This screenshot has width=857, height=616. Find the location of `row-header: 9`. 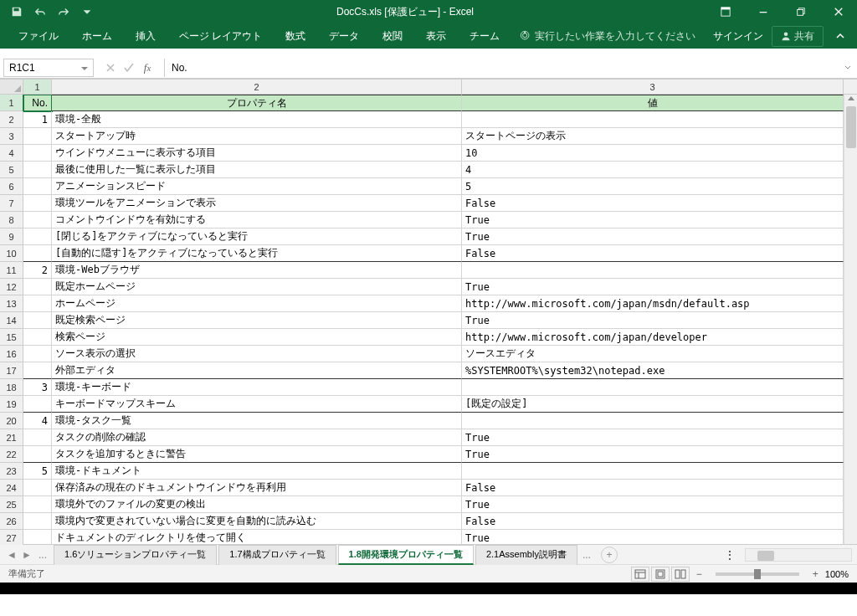

row-header: 9 is located at coordinates (12, 237).